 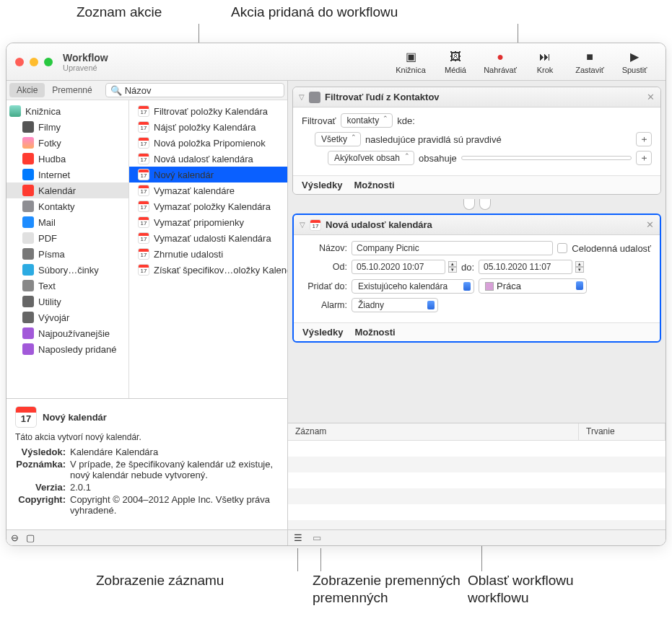 What do you see at coordinates (68, 159) in the screenshot?
I see `library-item: Hudba` at bounding box center [68, 159].